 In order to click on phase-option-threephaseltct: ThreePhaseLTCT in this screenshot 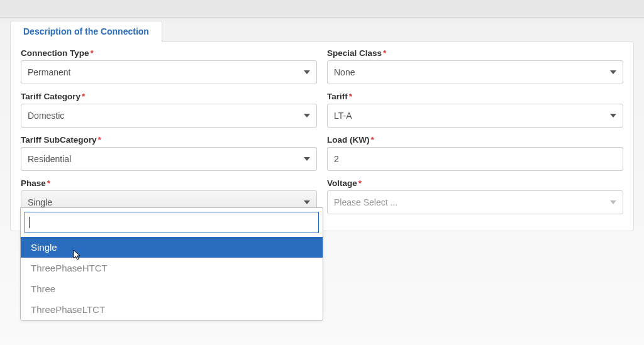, I will do `click(172, 309)`.